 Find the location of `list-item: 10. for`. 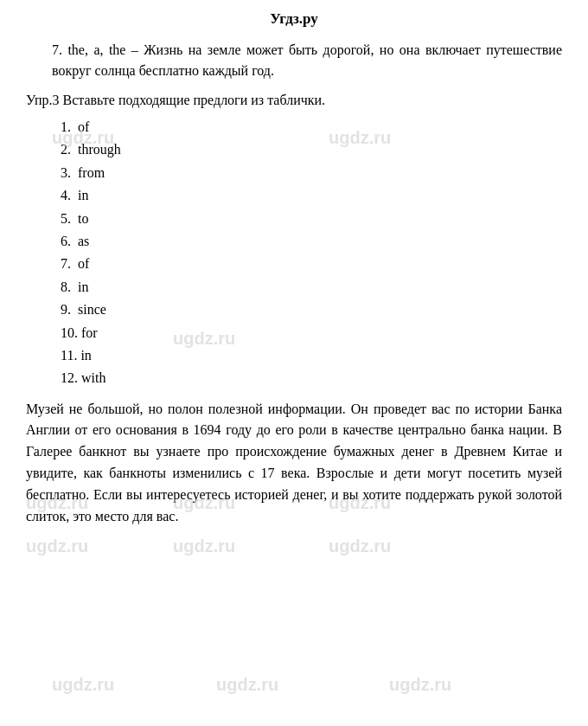

list-item: 10. for is located at coordinates (311, 333).